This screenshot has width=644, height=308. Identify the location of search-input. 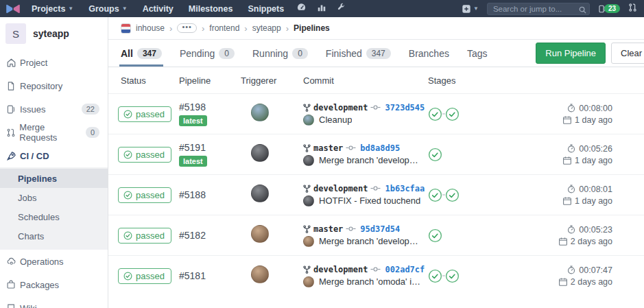
(538, 9).